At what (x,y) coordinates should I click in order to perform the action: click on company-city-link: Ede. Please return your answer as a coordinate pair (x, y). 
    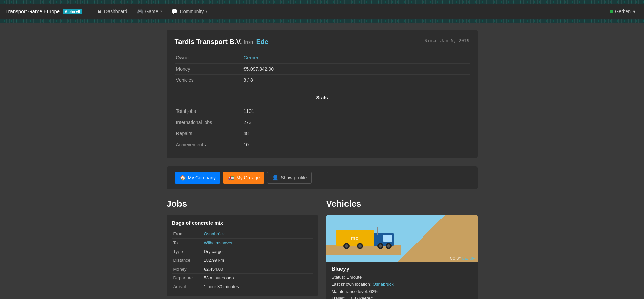
    Looking at the image, I should click on (262, 42).